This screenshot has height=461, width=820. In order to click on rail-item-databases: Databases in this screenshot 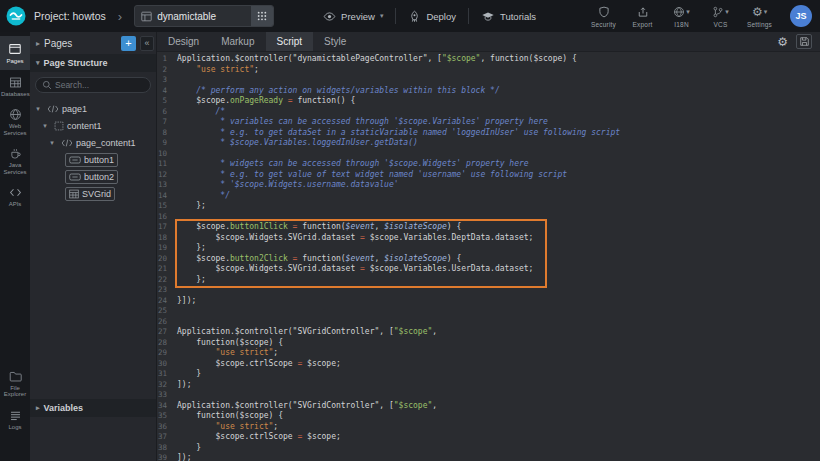, I will do `click(15, 86)`.